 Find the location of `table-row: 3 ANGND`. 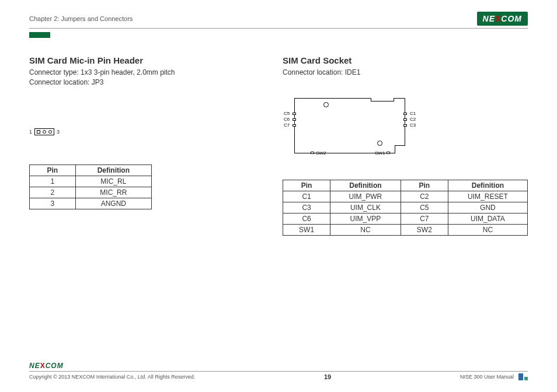

table-row: 3 ANGND is located at coordinates (91, 203).